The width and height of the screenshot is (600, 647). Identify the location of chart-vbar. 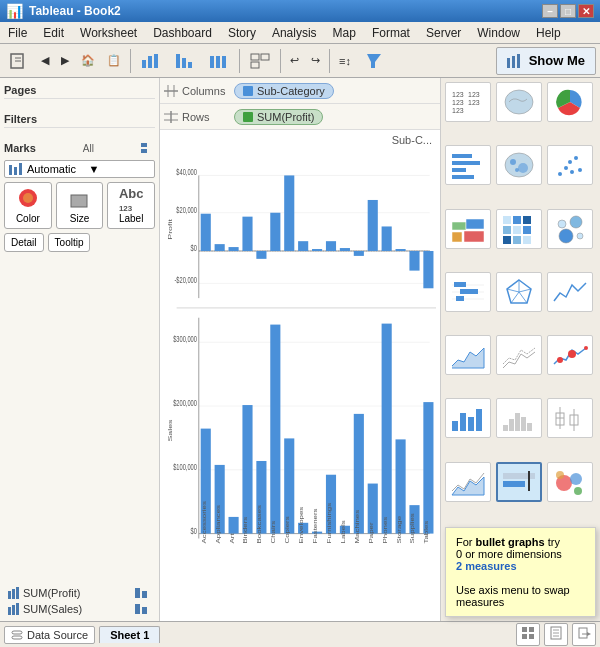
(468, 418).